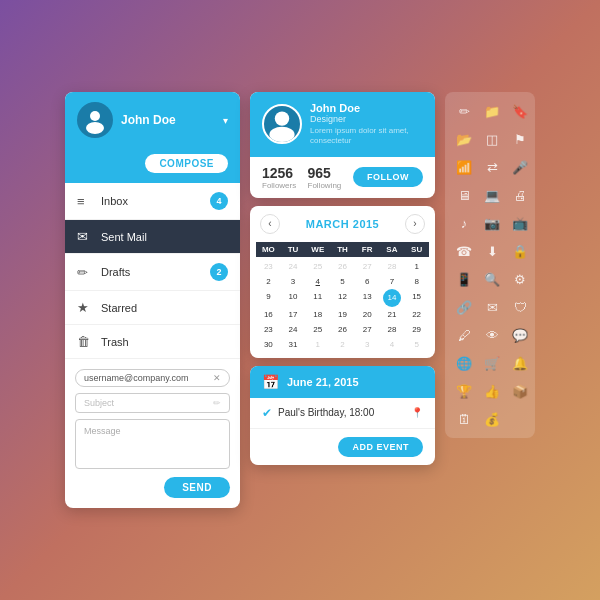  Describe the element at coordinates (464, 279) in the screenshot. I see `tablet-icon: 📱` at that location.